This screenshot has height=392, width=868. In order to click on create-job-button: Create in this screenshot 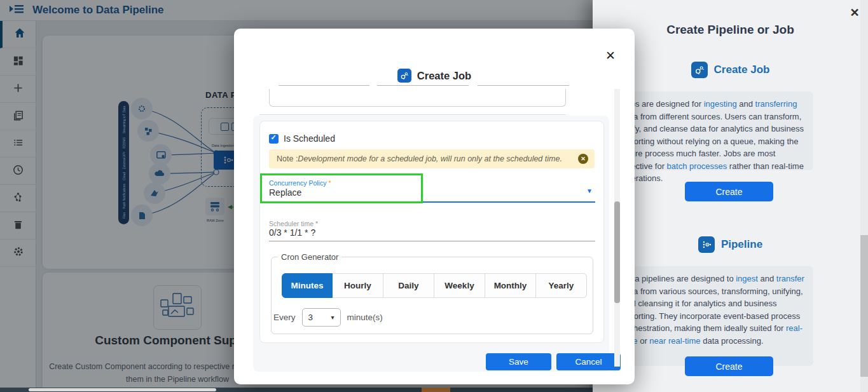, I will do `click(729, 192)`.